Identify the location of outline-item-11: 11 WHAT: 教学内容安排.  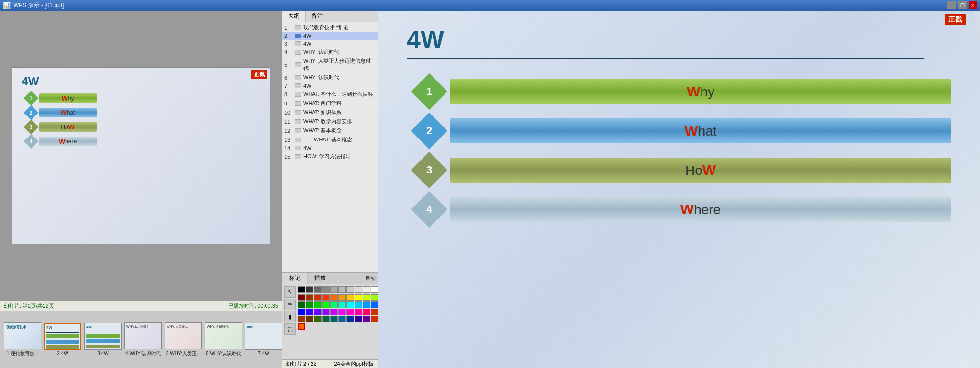
(330, 122).